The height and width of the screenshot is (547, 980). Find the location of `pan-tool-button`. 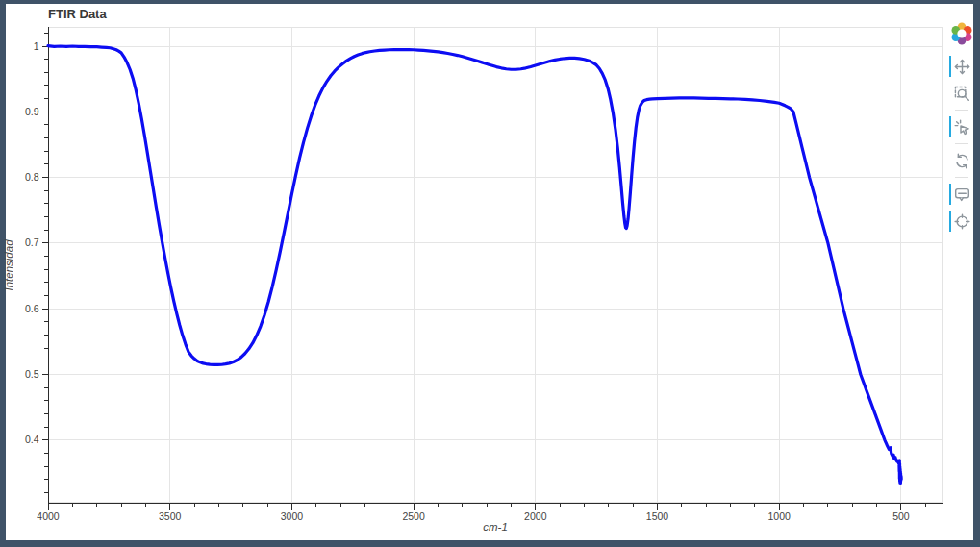

pan-tool-button is located at coordinates (962, 66).